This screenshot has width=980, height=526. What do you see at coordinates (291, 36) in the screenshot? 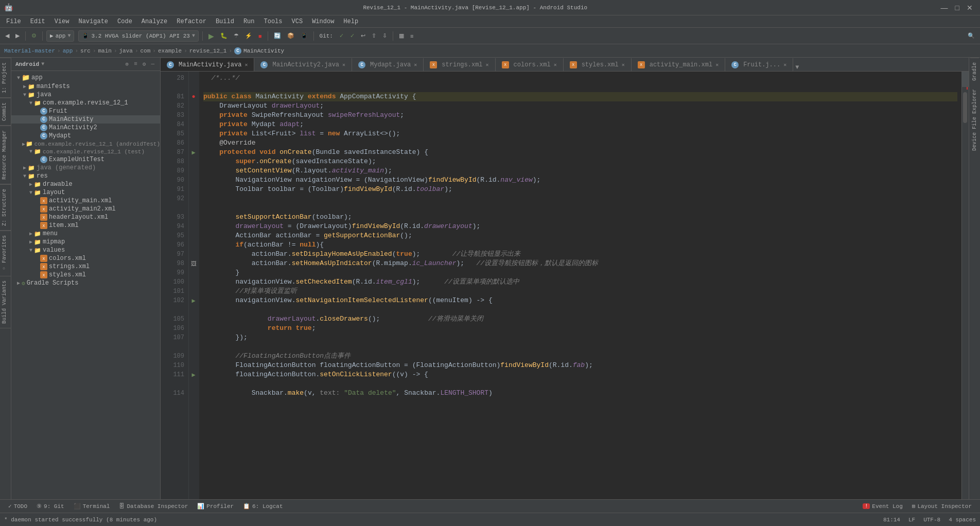
I see `sdk-btn: 📦` at bounding box center [291, 36].